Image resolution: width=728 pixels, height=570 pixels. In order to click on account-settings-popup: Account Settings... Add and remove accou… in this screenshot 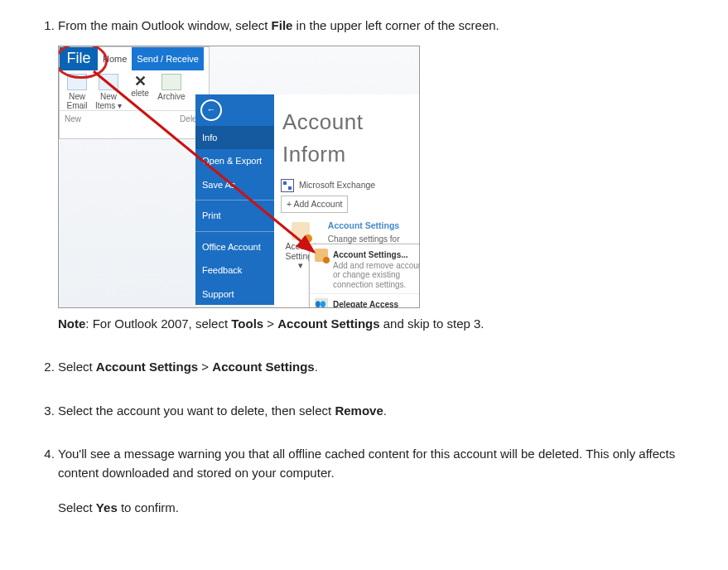, I will do `click(364, 276)`.